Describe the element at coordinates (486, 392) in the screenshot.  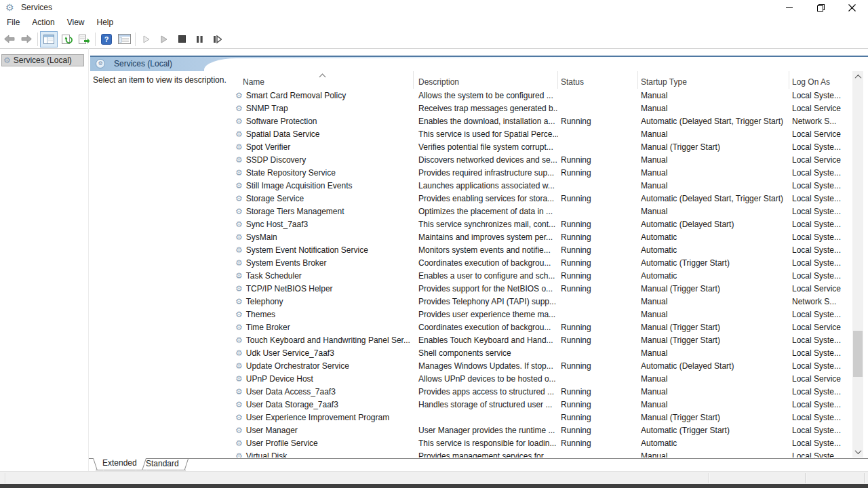
I see `service-description-cell: Provides apps access to structured ...` at that location.